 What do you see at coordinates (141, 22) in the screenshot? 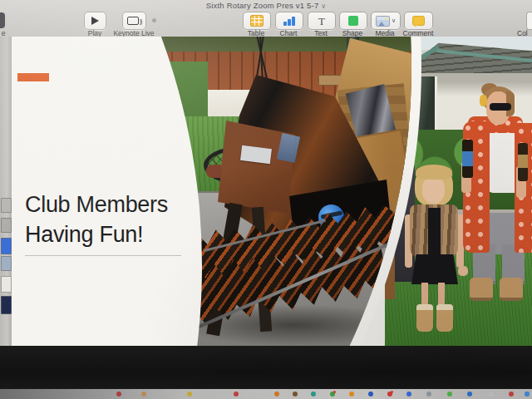
I see `keynote-live-waves: ))` at bounding box center [141, 22].